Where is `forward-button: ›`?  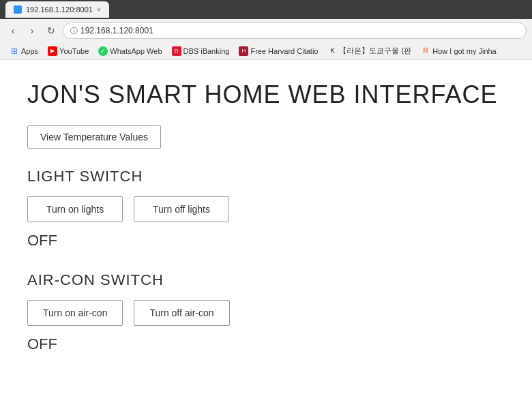 forward-button: › is located at coordinates (32, 31).